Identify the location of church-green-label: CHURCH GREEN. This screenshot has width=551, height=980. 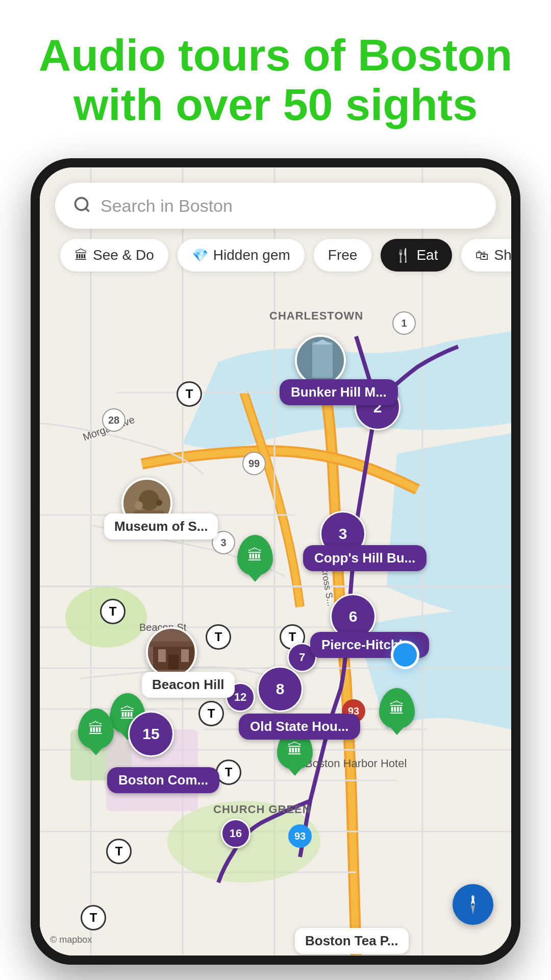
(262, 810).